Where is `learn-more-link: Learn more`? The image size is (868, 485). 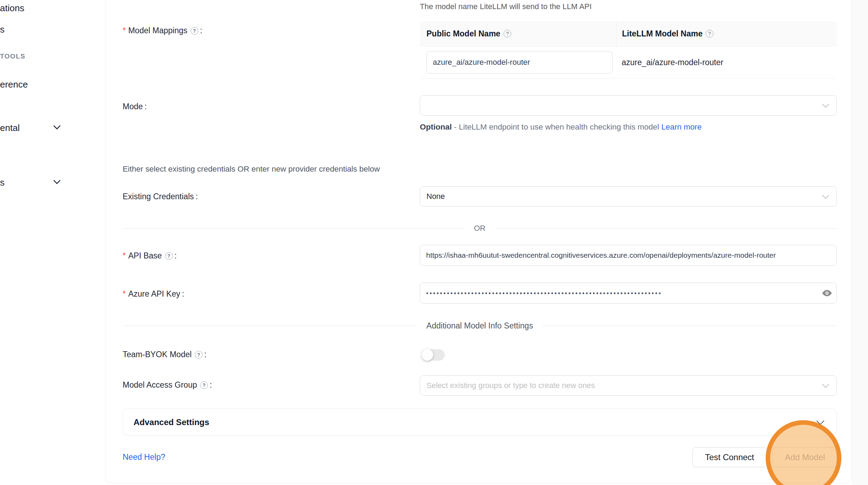
learn-more-link: Learn more is located at coordinates (681, 127).